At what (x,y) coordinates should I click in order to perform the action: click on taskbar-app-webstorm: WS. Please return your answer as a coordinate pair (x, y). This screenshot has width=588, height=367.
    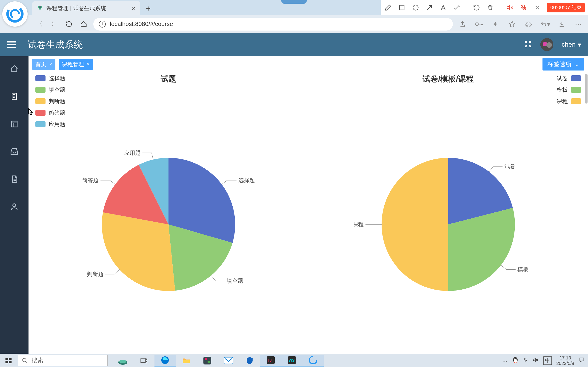
    Looking at the image, I should click on (292, 361).